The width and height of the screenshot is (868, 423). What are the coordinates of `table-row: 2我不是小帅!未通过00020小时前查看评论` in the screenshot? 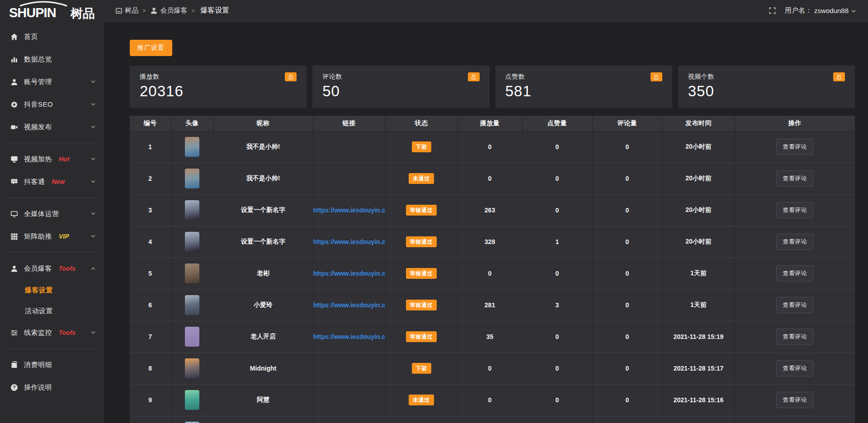 It's located at (492, 179).